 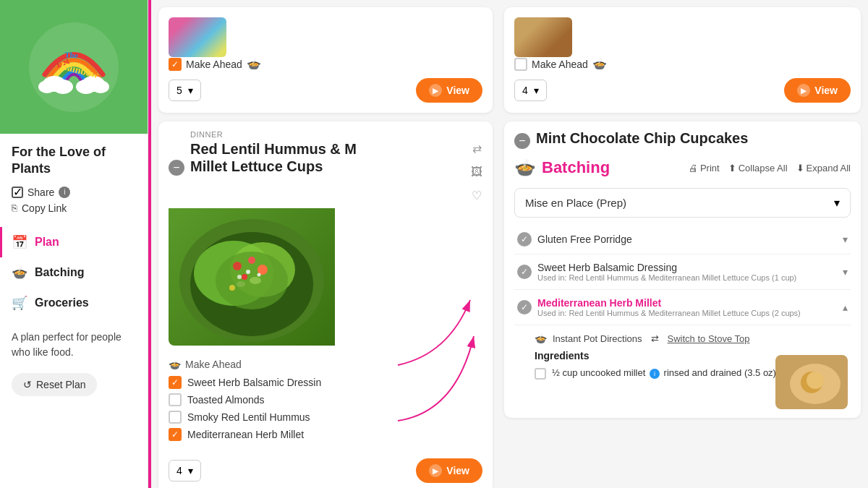 What do you see at coordinates (683, 272) in the screenshot?
I see `sweet-herb-section-row: ✓ Sweet Herb Balsamic Dressing Used in: …` at bounding box center [683, 272].